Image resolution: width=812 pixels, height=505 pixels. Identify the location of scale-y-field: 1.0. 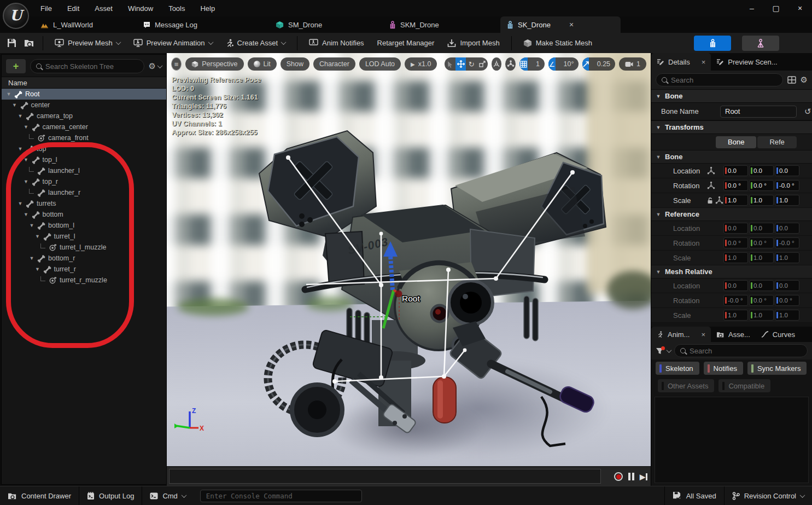
(761, 200).